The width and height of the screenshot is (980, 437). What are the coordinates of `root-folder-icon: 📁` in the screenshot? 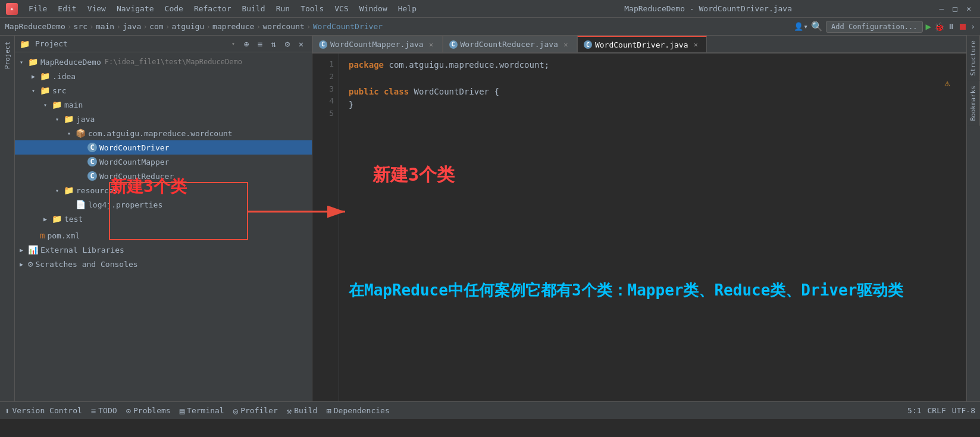 It's located at (33, 62).